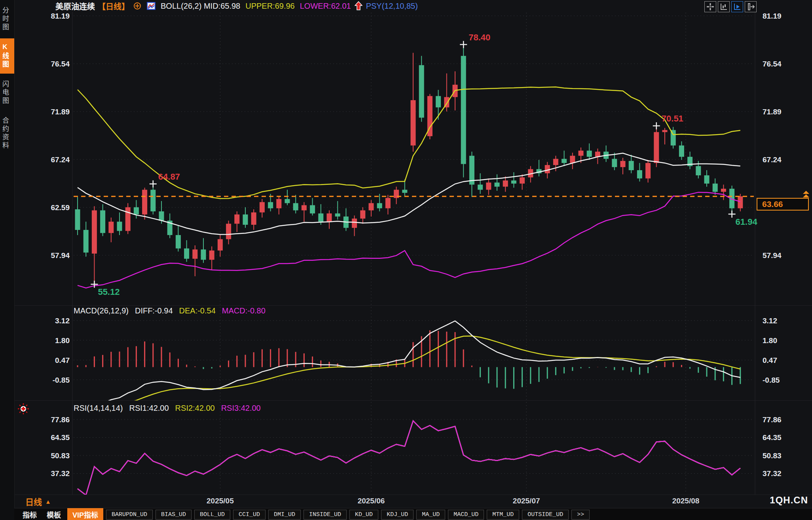 This screenshot has width=812, height=520. What do you see at coordinates (772, 160) in the screenshot?
I see `axis-tick-label: 67.24` at bounding box center [772, 160].